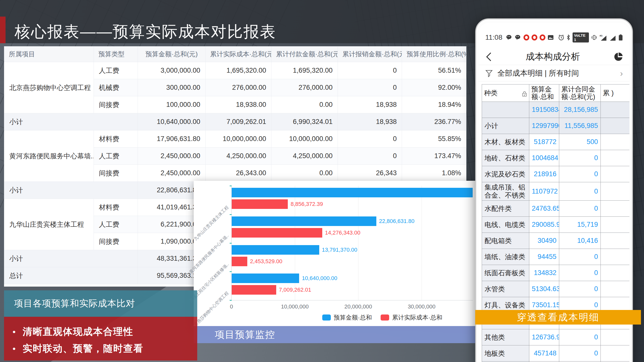  I want to click on x-axis-tick-label: 30,000,000, so click(422, 307).